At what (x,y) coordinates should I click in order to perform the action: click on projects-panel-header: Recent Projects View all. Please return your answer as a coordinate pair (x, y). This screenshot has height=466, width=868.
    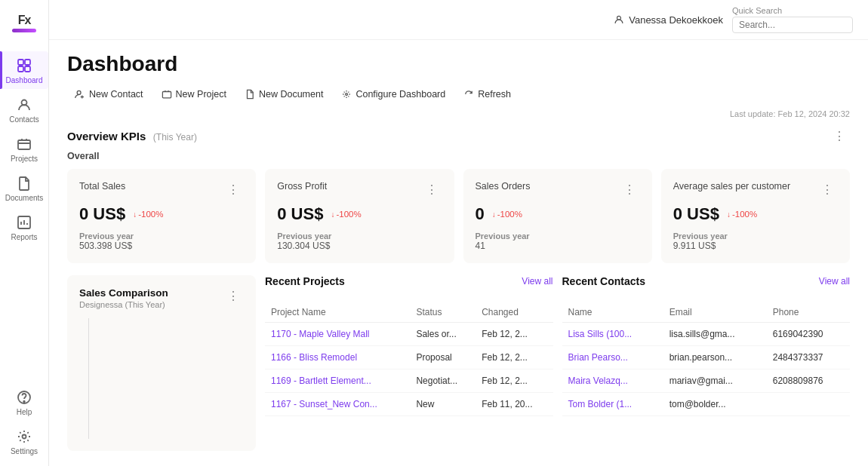
    Looking at the image, I should click on (409, 284).